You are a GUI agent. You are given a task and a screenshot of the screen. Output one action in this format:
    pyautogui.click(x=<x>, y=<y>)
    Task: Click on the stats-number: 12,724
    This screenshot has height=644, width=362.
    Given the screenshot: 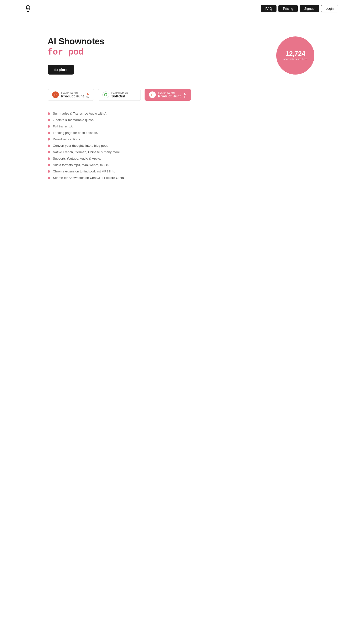 What is the action you would take?
    pyautogui.click(x=296, y=54)
    